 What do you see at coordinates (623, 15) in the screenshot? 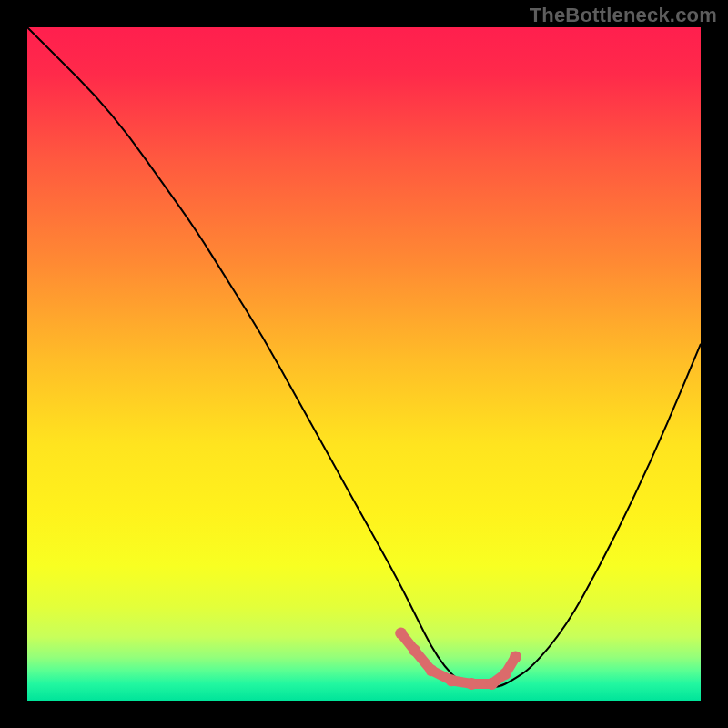
I see `watermark-text: TheBottleneck.com` at bounding box center [623, 15].